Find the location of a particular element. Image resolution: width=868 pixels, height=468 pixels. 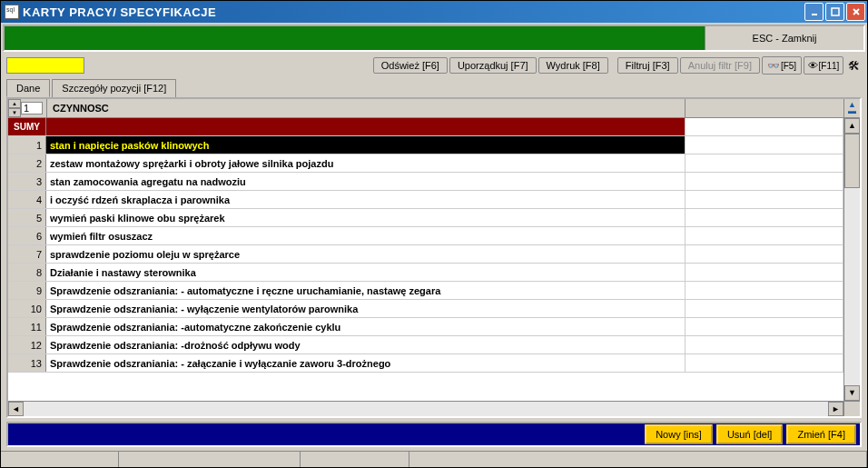

sort-button: Uporządkuj [F7] is located at coordinates (493, 65).